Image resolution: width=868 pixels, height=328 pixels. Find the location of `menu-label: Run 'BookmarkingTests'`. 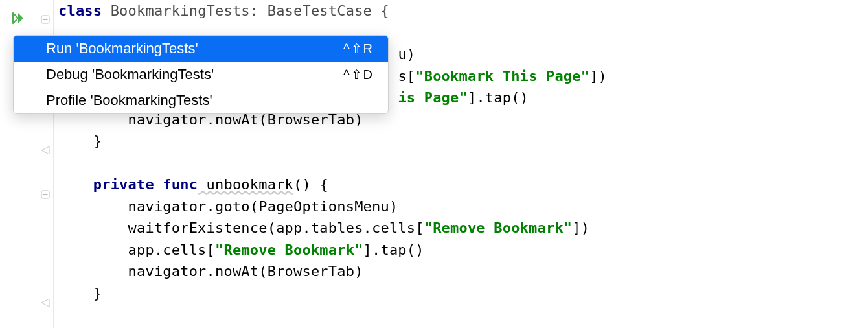

menu-label: Run 'BookmarkingTests' is located at coordinates (188, 49).